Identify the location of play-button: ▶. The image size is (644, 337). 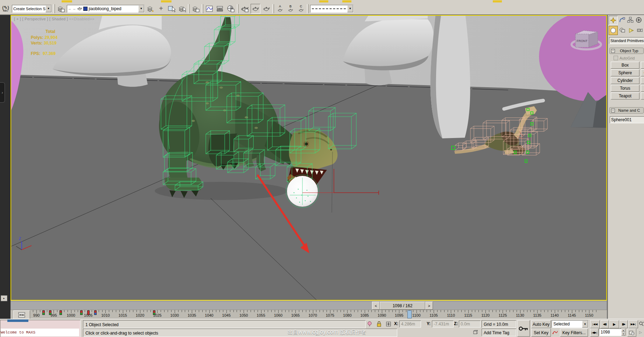
(614, 324).